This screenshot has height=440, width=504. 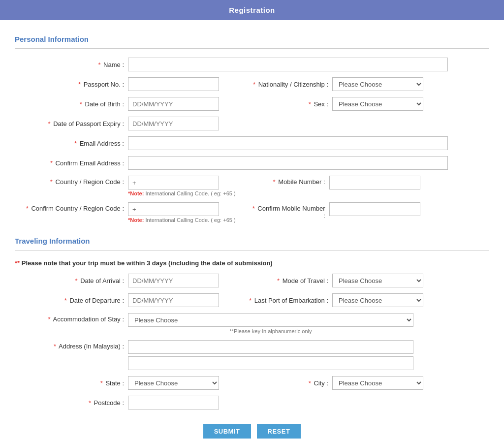 I want to click on country-code-note: *Note: International Calling Code. ( eg:…, so click(x=182, y=193).